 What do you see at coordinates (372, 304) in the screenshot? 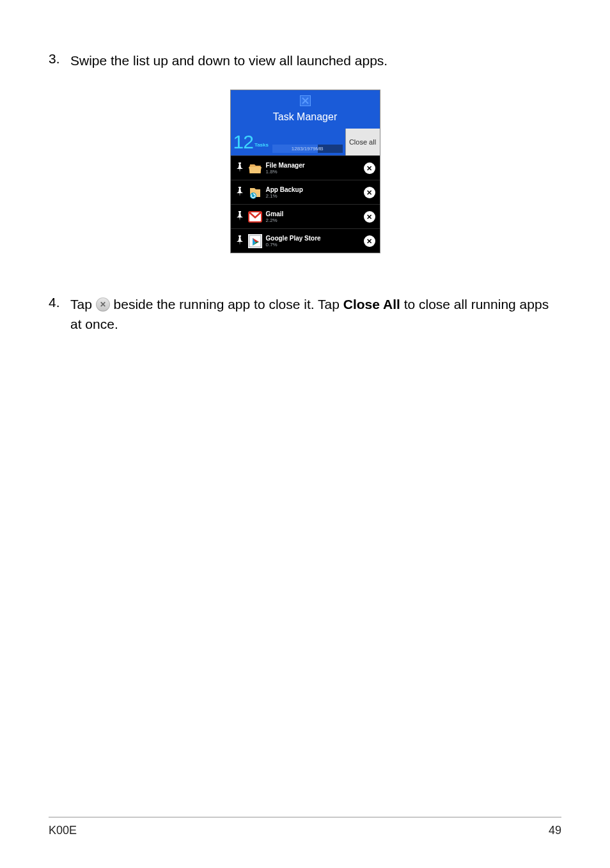
I see `step-4-text-bold: Close All` at bounding box center [372, 304].